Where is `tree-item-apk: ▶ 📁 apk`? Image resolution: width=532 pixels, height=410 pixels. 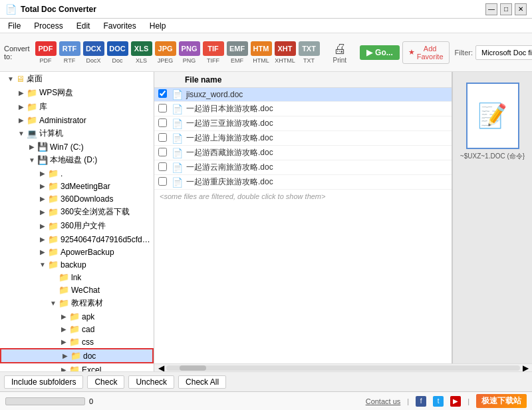
tree-item-apk: ▶ 📁 apk is located at coordinates (77, 317).